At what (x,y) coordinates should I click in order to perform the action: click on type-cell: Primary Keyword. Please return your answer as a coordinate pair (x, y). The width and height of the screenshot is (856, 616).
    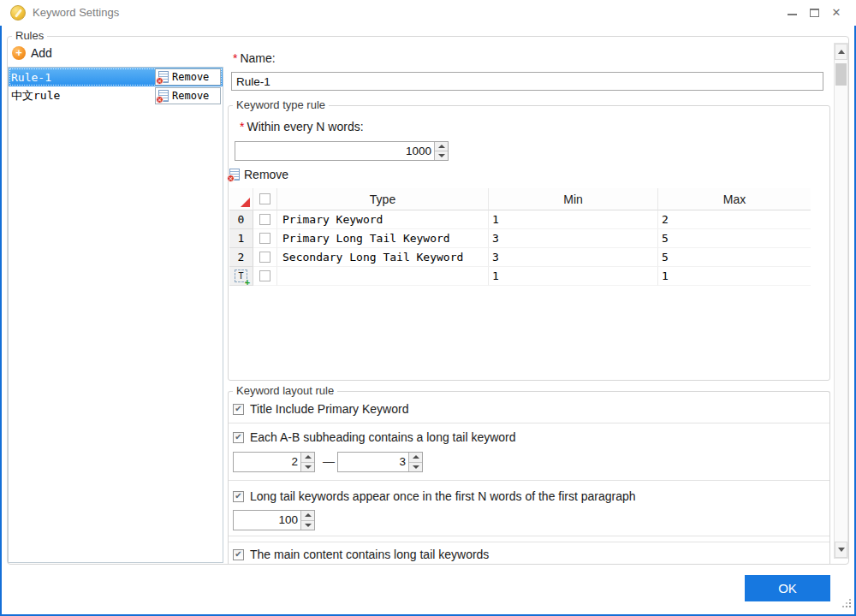
    Looking at the image, I should click on (383, 220).